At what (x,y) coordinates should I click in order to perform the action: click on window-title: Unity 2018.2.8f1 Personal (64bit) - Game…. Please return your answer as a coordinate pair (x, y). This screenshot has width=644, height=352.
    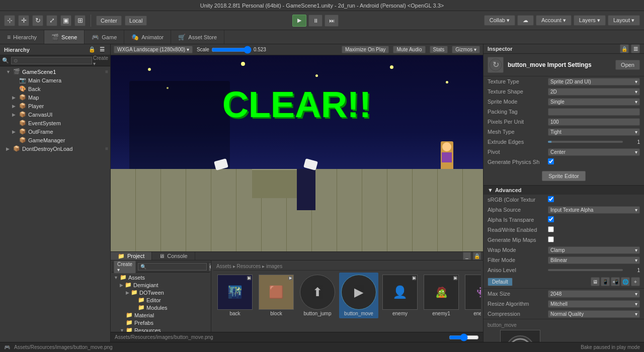
    Looking at the image, I should click on (322, 6).